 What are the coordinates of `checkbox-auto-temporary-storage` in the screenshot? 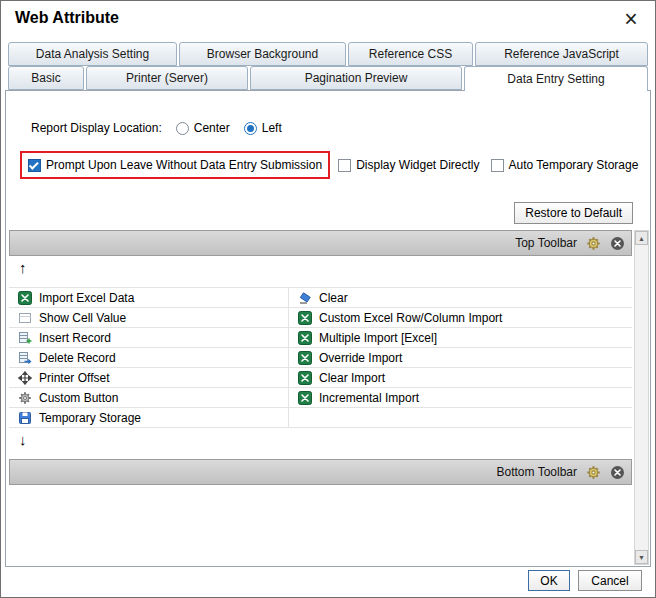 It's located at (498, 166).